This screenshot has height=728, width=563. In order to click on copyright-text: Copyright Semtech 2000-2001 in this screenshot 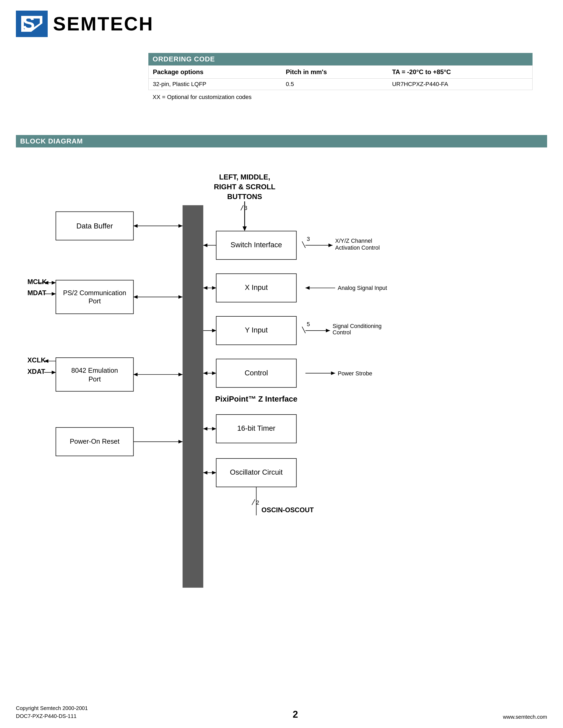, I will do `click(52, 708)`.